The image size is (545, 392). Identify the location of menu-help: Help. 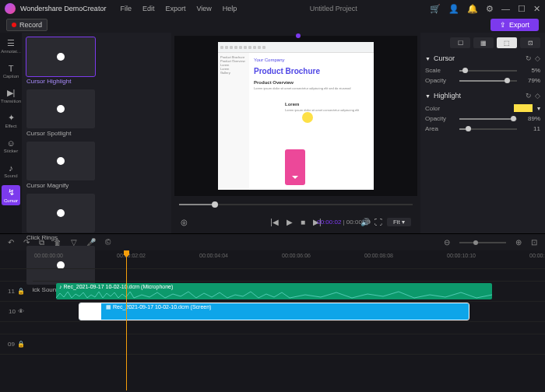
(230, 9).